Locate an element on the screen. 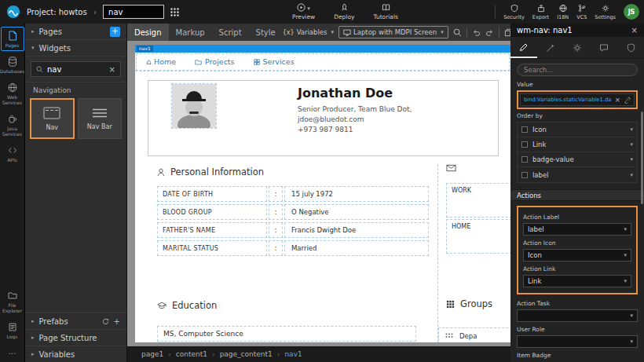 Image resolution: width=644 pixels, height=362 pixels. profile-panel-widget: Jonathan Doe Senior Producer, Team Blue … is located at coordinates (324, 118).